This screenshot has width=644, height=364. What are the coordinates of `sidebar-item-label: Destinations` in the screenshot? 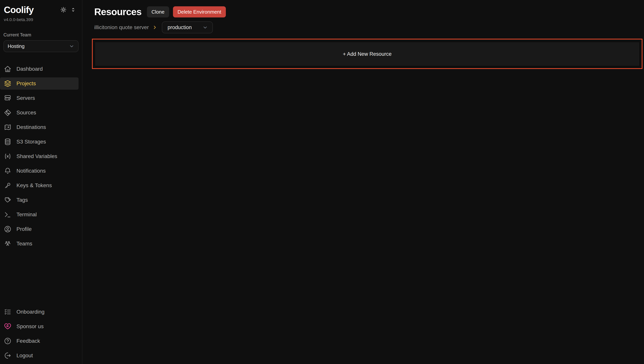 It's located at (31, 127).